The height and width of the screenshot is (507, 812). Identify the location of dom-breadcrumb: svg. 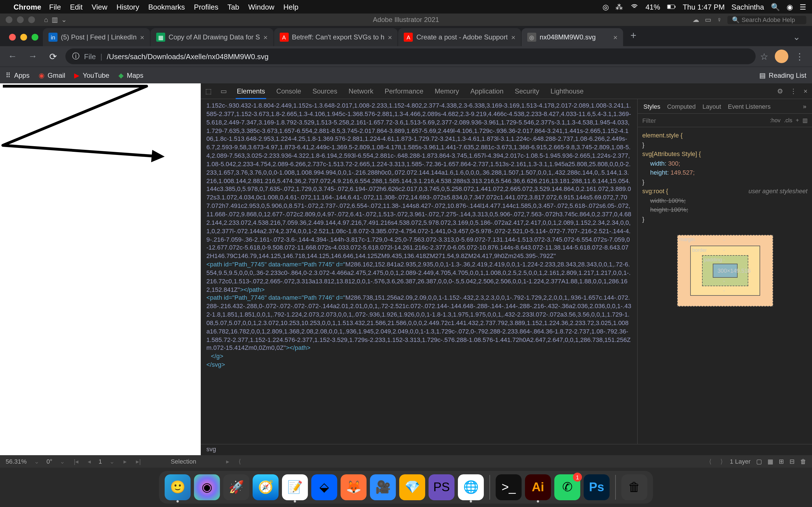
(506, 449).